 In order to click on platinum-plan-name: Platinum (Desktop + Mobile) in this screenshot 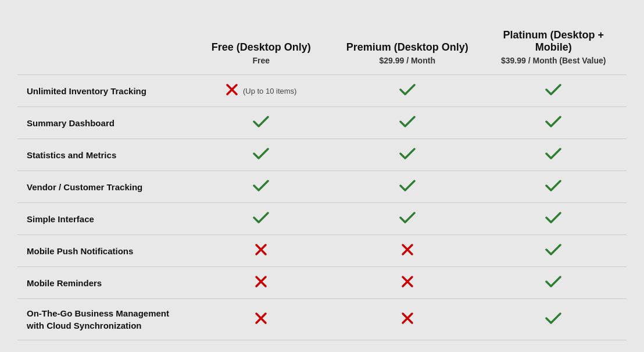, I will do `click(553, 41)`.